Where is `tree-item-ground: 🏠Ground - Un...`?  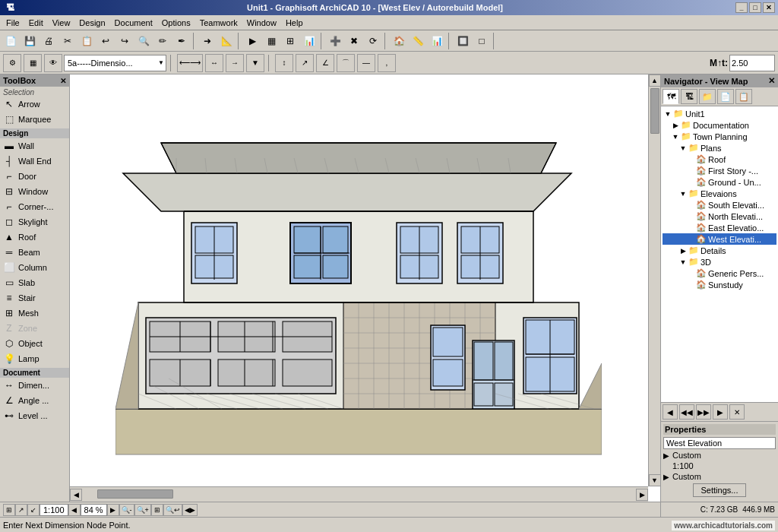 tree-item-ground: 🏠Ground - Un... is located at coordinates (719, 182).